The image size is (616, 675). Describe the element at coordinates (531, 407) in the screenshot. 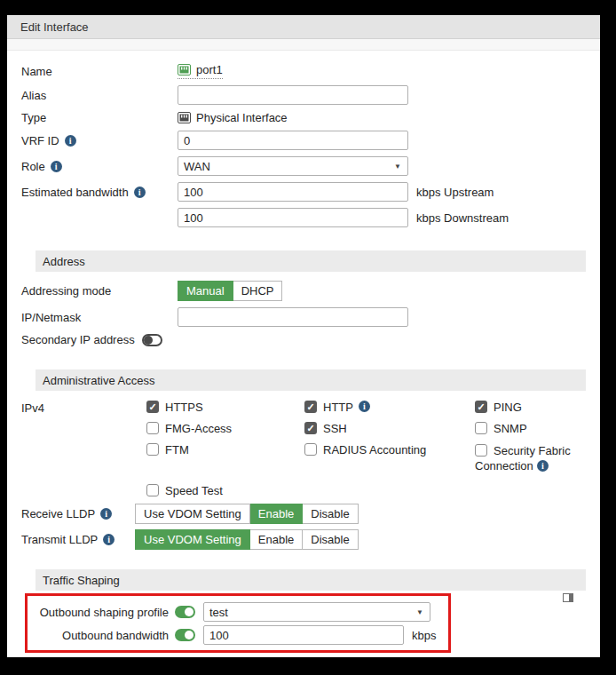

I see `checkbox-ping: PING` at that location.